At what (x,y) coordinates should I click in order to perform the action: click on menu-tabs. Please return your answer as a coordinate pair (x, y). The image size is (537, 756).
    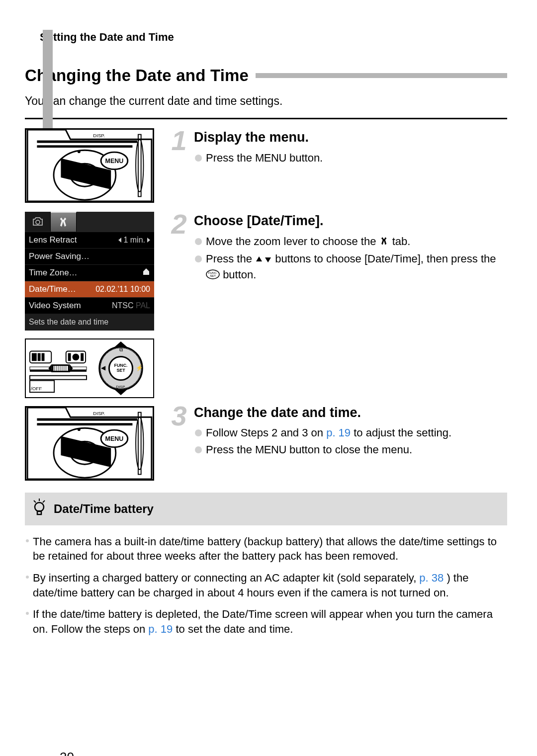
    Looking at the image, I should click on (90, 222).